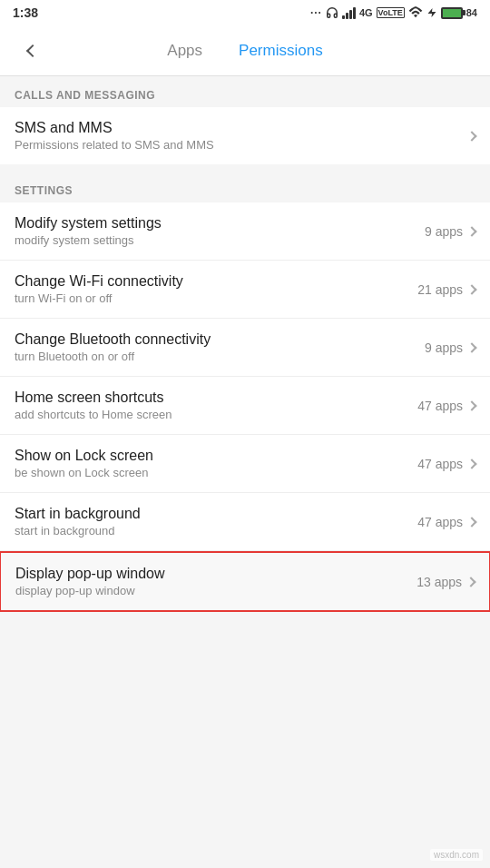  I want to click on sms-mms-subtitle: Permissions related to SMS and MMS, so click(236, 145).